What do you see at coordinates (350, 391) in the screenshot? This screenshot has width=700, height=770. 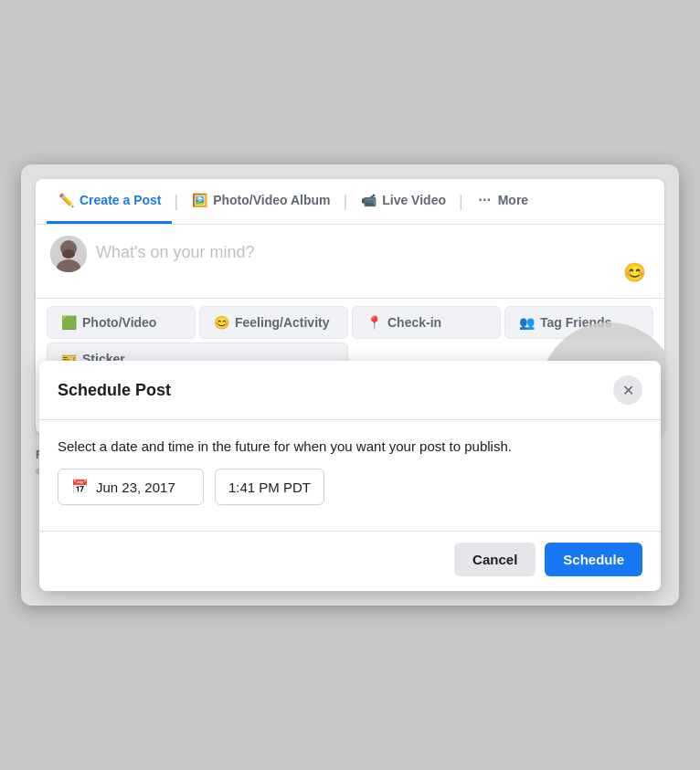 I see `dialog-header: Schedule Post ✕` at bounding box center [350, 391].